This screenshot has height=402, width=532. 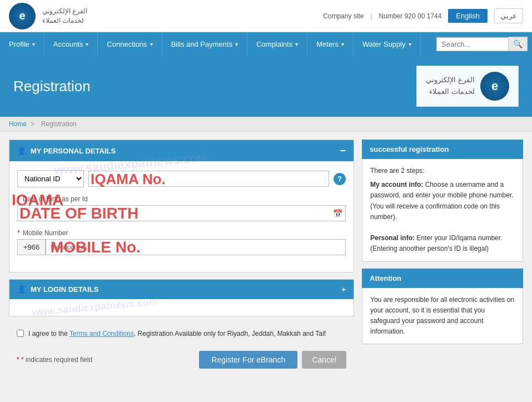 I want to click on success-header: successful registration, so click(x=442, y=149).